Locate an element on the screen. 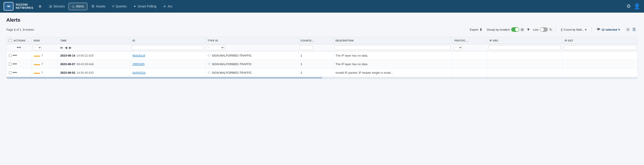 The height and width of the screenshot is (165, 644). hamburger-menu: ≡ is located at coordinates (40, 7).